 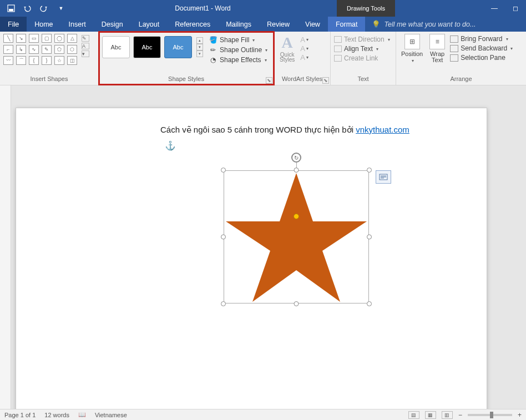 What do you see at coordinates (362, 39) in the screenshot?
I see `text-direction-button: Text Direction▾` at bounding box center [362, 39].